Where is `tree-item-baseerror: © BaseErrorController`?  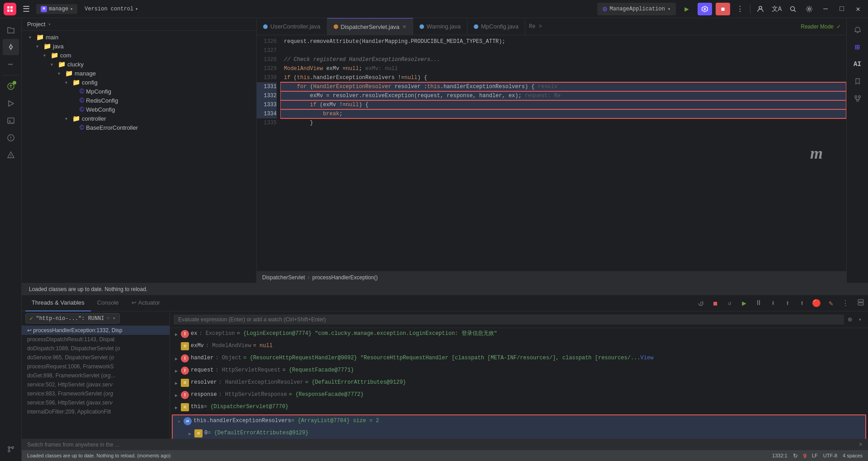 tree-item-baseerror: © BaseErrorController is located at coordinates (139, 127).